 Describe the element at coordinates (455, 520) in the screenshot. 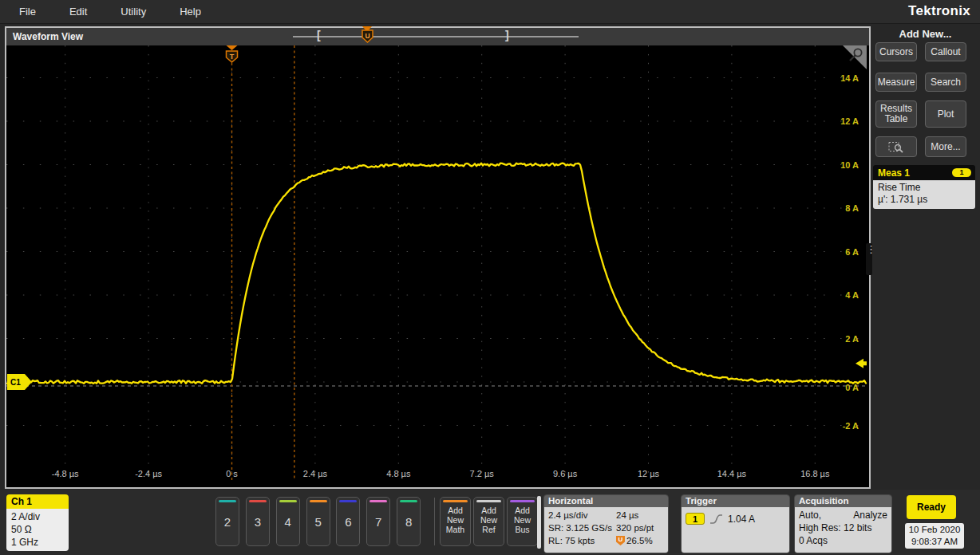

I see `add-new-badge-label: AddNewMath` at that location.